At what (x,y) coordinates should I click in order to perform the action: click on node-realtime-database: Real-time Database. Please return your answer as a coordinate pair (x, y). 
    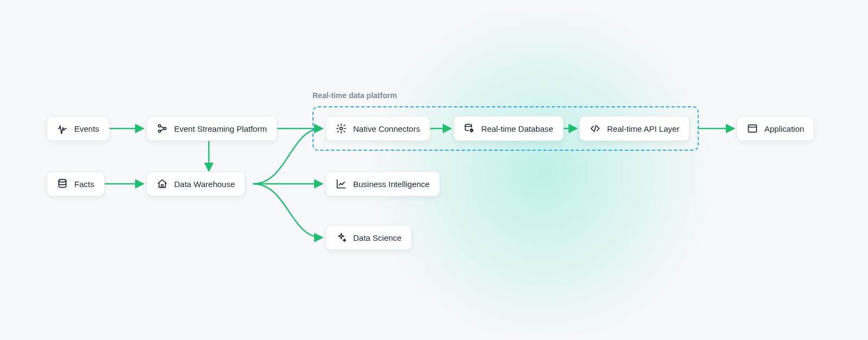
    Looking at the image, I should click on (509, 129).